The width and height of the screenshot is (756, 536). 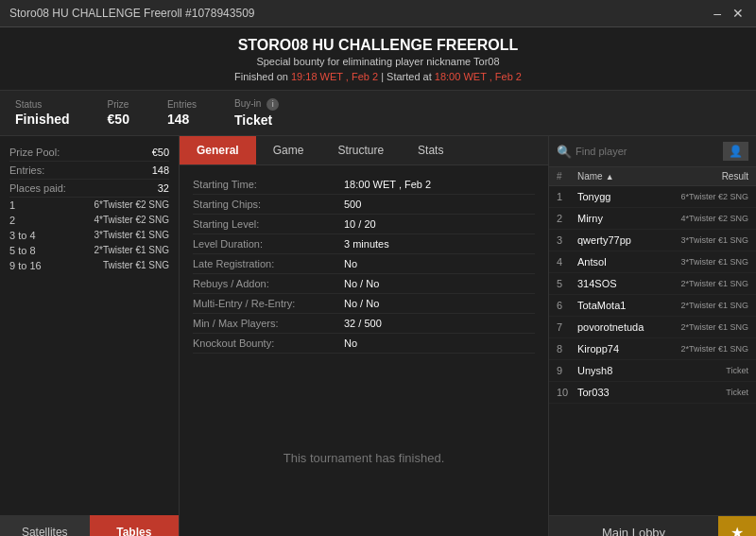 I want to click on prize-rank: 5 to 8, so click(x=23, y=251).